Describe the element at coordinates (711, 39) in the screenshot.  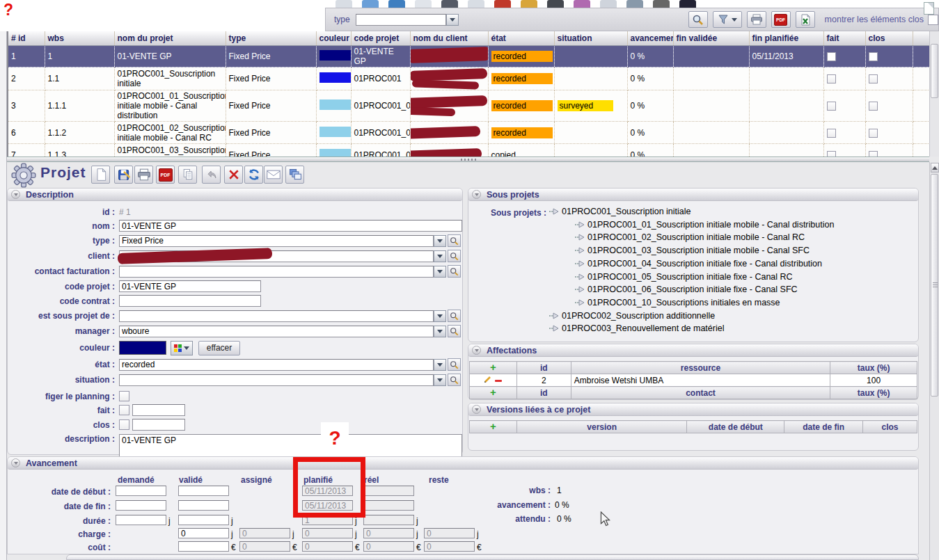
I see `col-fin-validee: fin validée` at that location.